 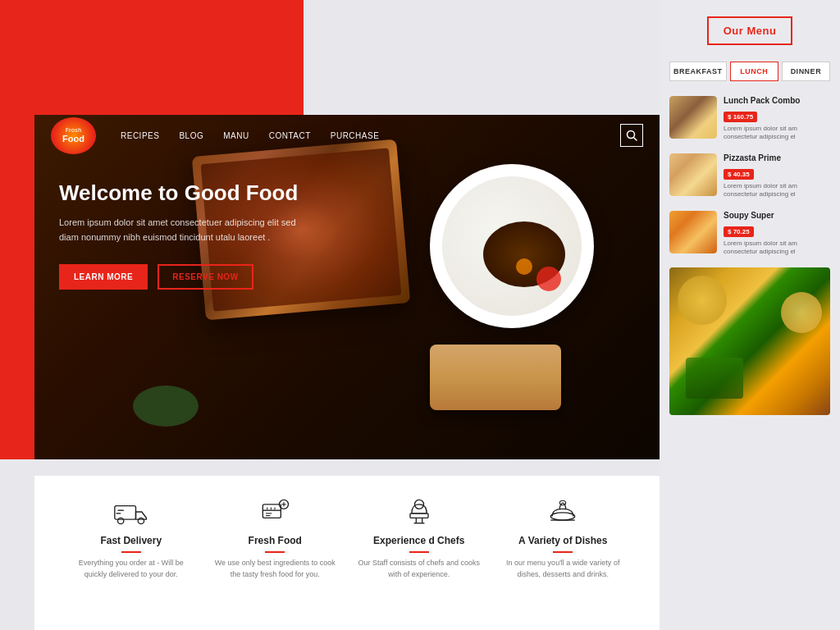 What do you see at coordinates (563, 541) in the screenshot?
I see `feature-dishes-title: A Variety of Dishes` at bounding box center [563, 541].